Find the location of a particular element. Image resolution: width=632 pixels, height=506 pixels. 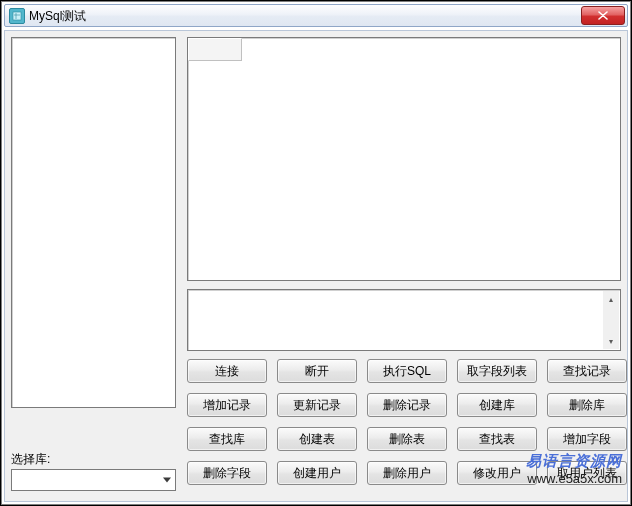

app-icon is located at coordinates (17, 16).